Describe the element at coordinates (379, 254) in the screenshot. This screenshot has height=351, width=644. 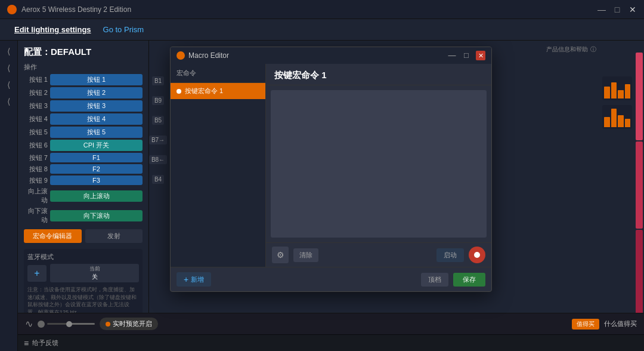
I see `macro-editor-footer: ⚙ 清除 启动` at that location.